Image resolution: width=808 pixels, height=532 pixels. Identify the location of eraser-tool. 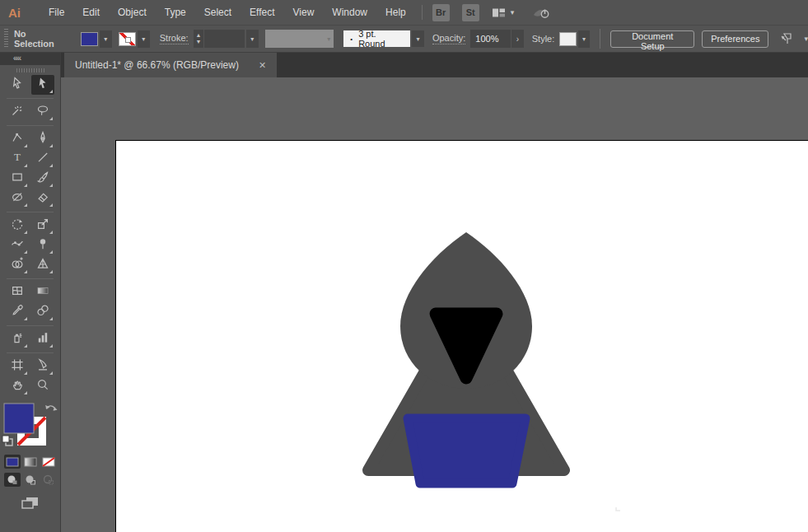
(43, 198).